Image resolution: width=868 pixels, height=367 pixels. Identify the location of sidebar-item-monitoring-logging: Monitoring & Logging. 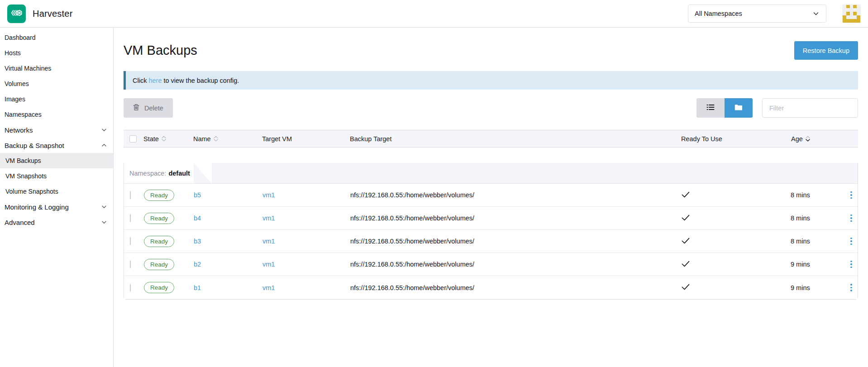
(57, 207).